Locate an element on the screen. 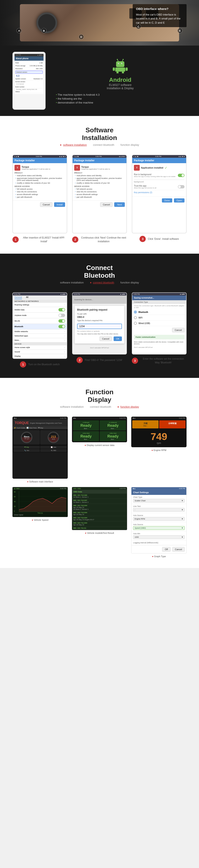  obd-entry-5: MID: S03 T41:S94Apr 25 May 23 is located at coordinates (100, 524).